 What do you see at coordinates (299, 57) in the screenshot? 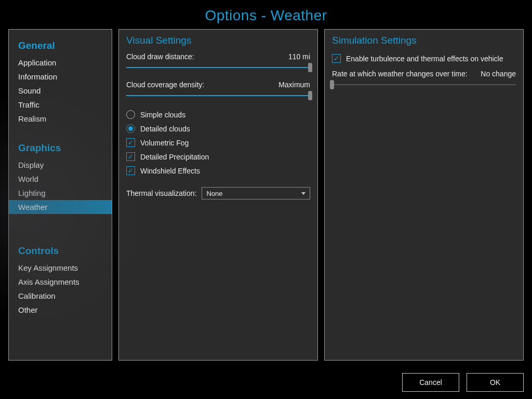
I see `cloud-draw-distance-value: 110 mi` at bounding box center [299, 57].